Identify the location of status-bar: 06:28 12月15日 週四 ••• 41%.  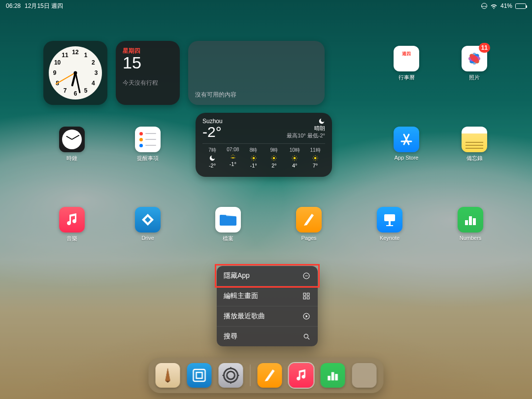
(266, 6).